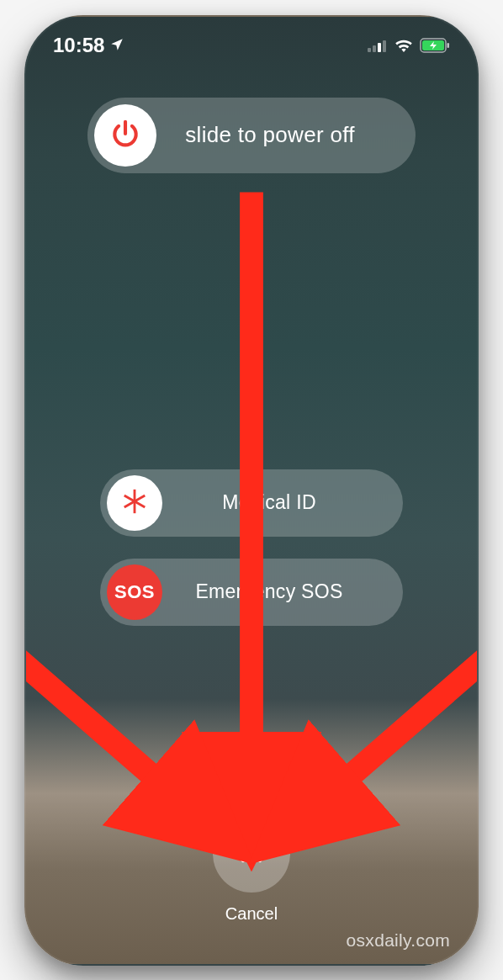 The width and height of the screenshot is (503, 980). What do you see at coordinates (252, 854) in the screenshot?
I see `cancel-button` at bounding box center [252, 854].